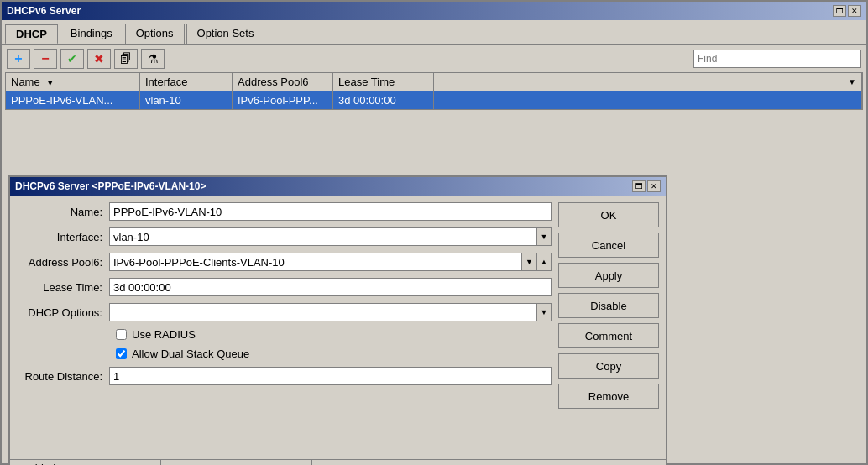 The width and height of the screenshot is (868, 465). Describe the element at coordinates (331, 212) in the screenshot. I see `name-input` at that location.